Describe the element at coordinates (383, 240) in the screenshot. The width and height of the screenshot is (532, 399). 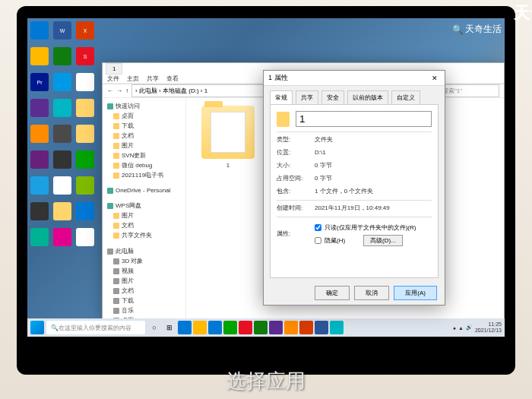
I see `advanced-button: 高级(D)...` at that location.